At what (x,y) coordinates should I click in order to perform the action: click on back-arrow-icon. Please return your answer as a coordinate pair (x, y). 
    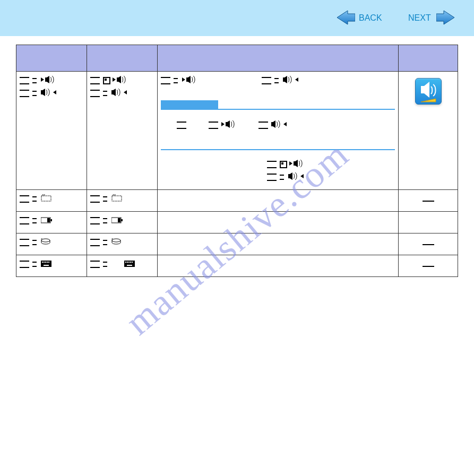
    Looking at the image, I should click on (346, 19).